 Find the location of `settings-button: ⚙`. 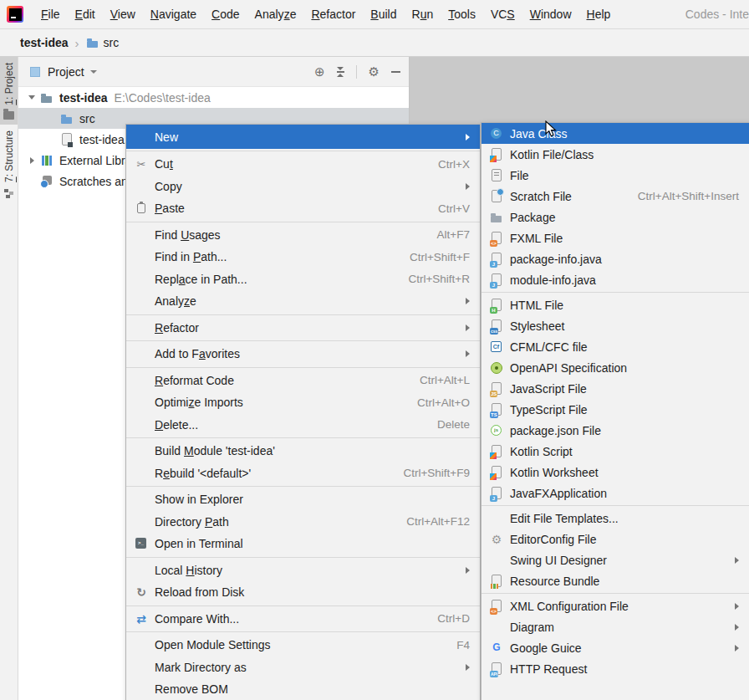

settings-button: ⚙ is located at coordinates (374, 72).